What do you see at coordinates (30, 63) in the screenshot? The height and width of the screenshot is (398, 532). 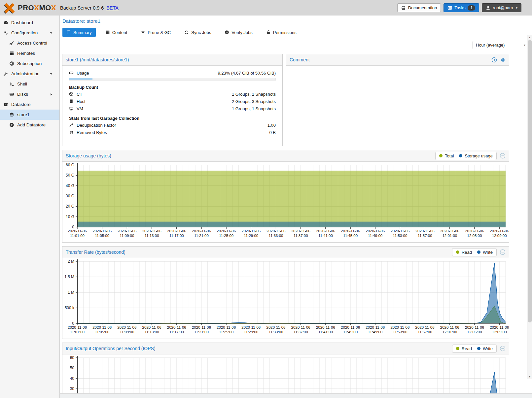 I see `sidebar-item-subscription: Subscription` at bounding box center [30, 63].